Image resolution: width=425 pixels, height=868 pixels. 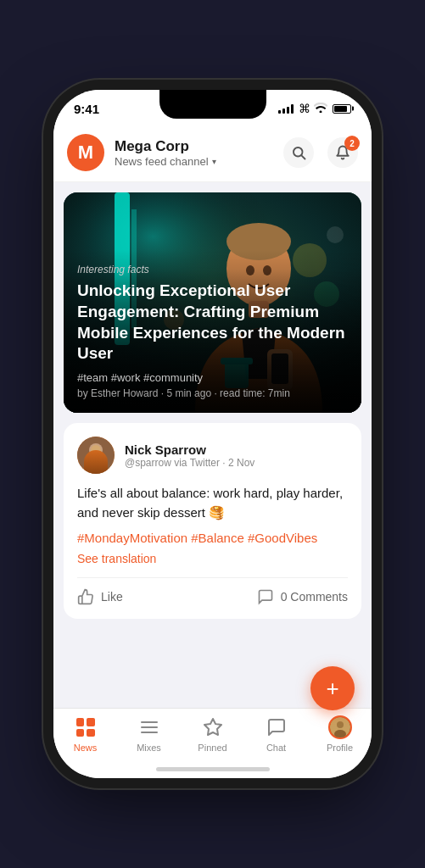 I want to click on see-translation-button: See translation, so click(x=212, y=559).